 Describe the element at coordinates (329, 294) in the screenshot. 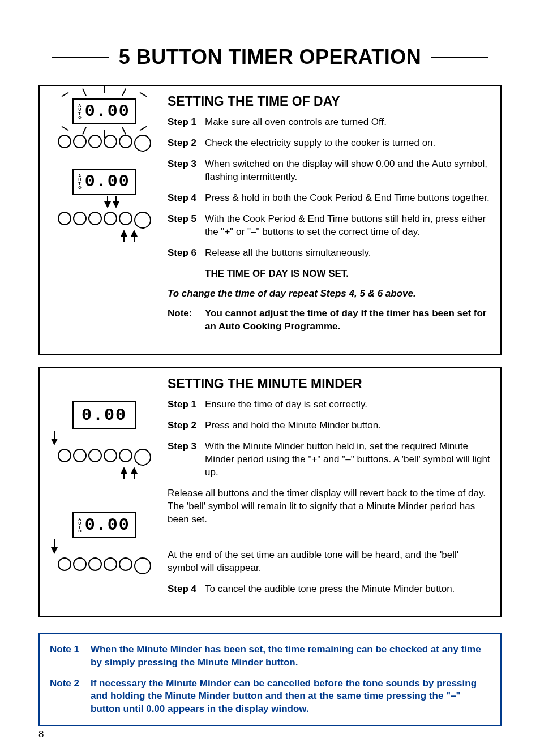

I see `repeat-instruction: To change the time of day repeat Steps 4…` at that location.